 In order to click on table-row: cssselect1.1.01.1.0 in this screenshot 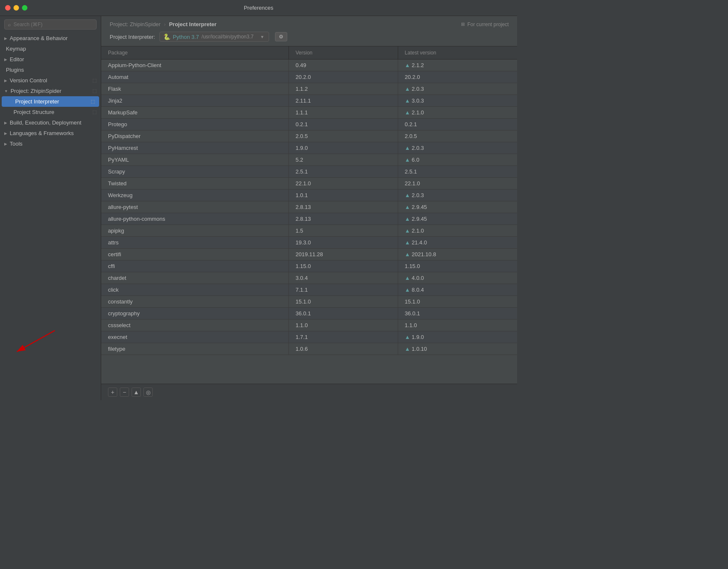, I will do `click(309, 325)`.